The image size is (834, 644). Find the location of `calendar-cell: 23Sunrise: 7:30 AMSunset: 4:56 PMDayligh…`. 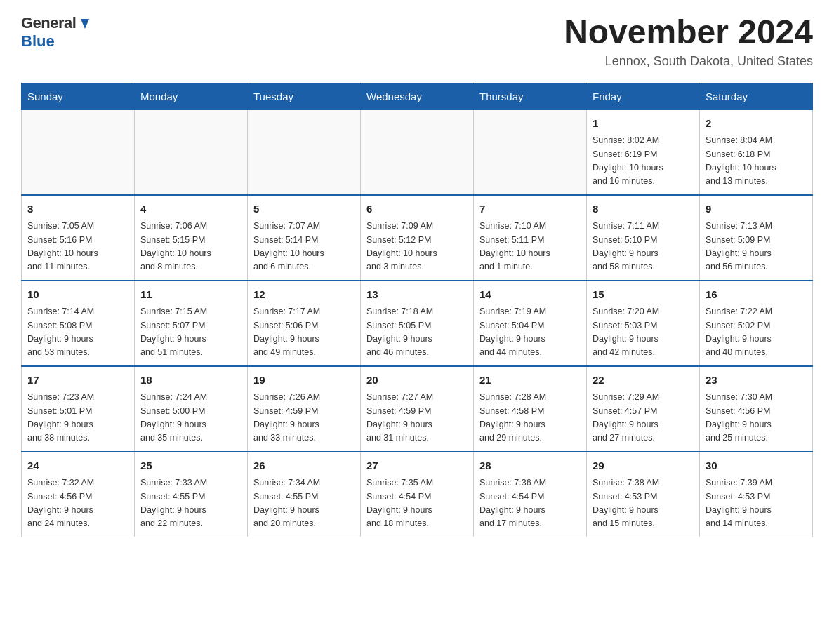

calendar-cell: 23Sunrise: 7:30 AMSunset: 4:56 PMDayligh… is located at coordinates (757, 409).